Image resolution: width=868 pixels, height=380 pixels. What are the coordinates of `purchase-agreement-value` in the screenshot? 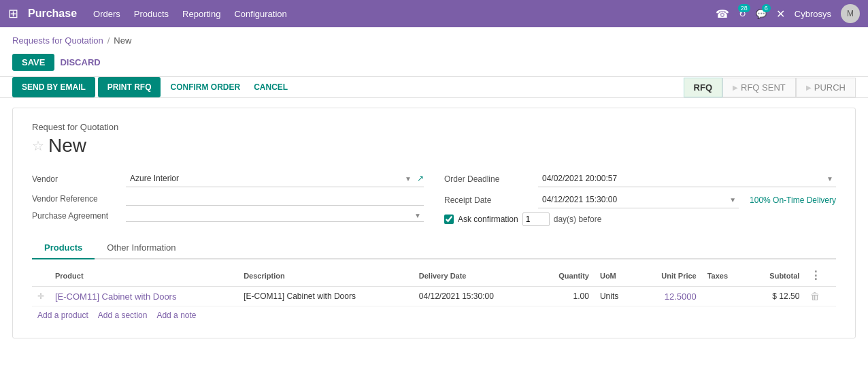 It's located at (269, 216).